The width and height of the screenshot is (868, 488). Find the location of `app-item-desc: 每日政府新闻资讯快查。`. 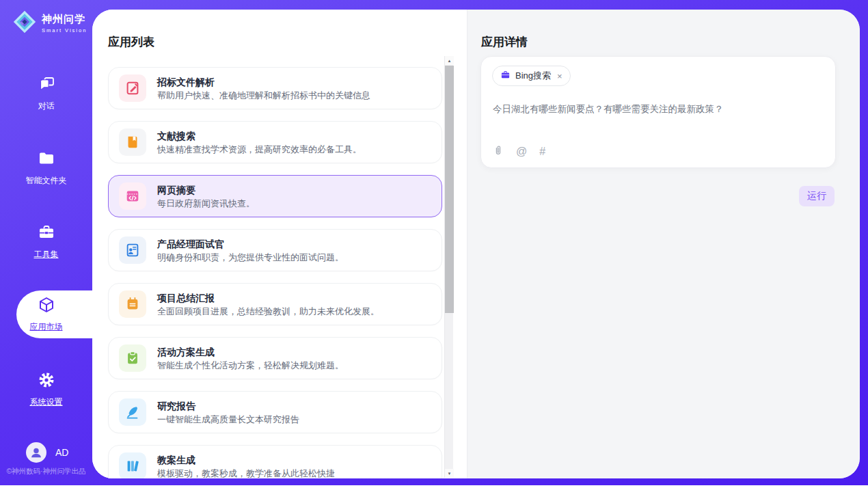

app-item-desc: 每日政府新闻资讯快查。 is located at coordinates (206, 204).